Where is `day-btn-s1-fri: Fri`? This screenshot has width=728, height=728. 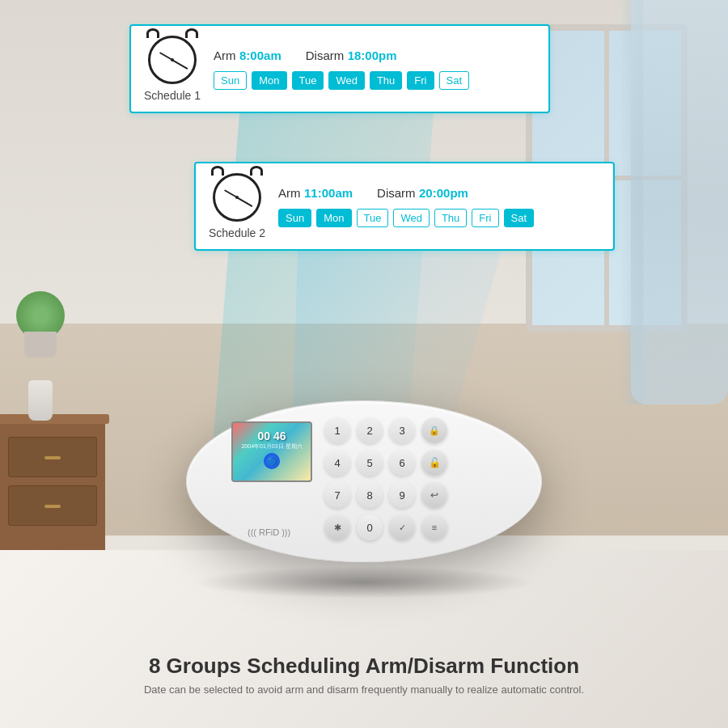
day-btn-s1-fri: Fri is located at coordinates (421, 81).